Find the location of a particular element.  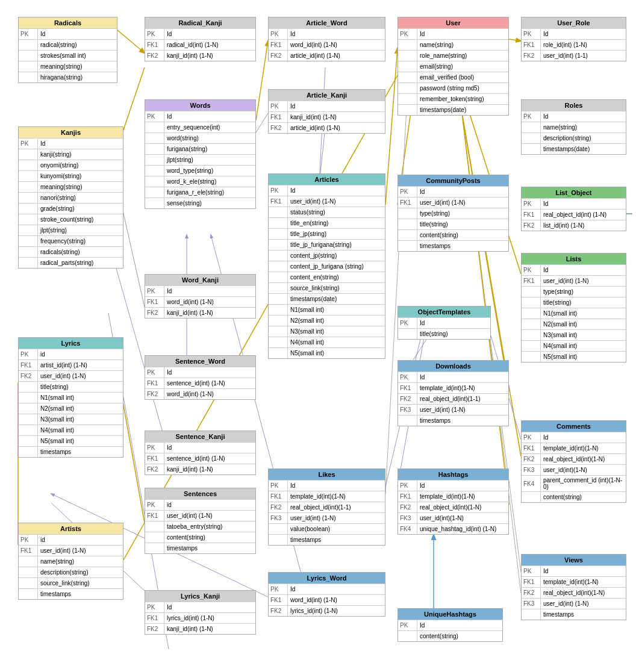

table-row: name(string) is located at coordinates (573, 127).